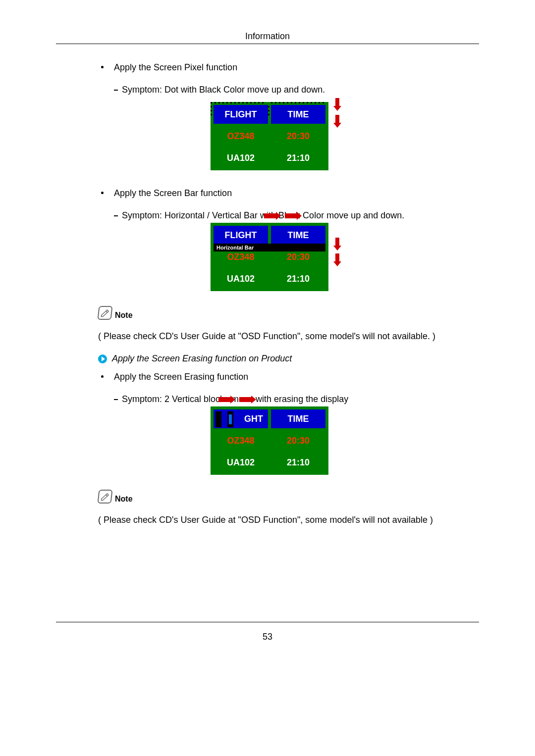  I want to click on flight-table-3: GHT TIME OZ348 20:30 UA102 21:10, so click(269, 441).